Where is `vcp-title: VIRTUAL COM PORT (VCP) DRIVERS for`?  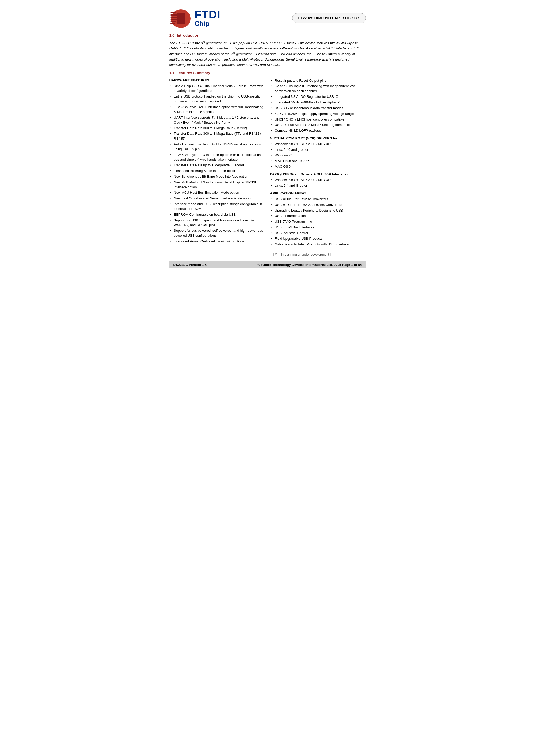 vcp-title: VIRTUAL COM PORT (VCP) DRIVERS for is located at coordinates (318, 138).